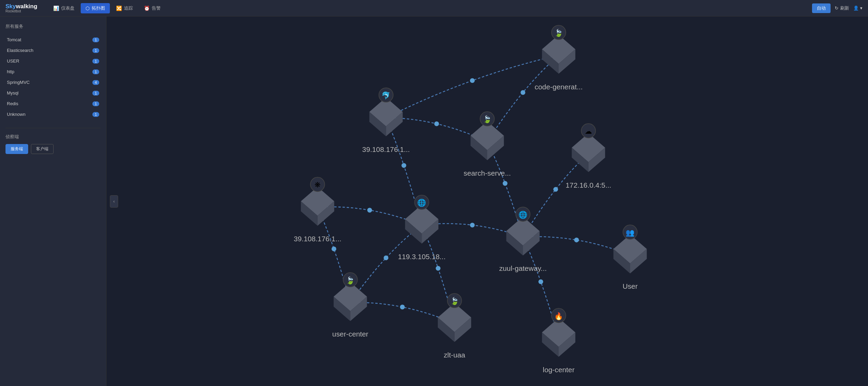  What do you see at coordinates (861, 8) in the screenshot?
I see `user-chevron: ▾` at bounding box center [861, 8].